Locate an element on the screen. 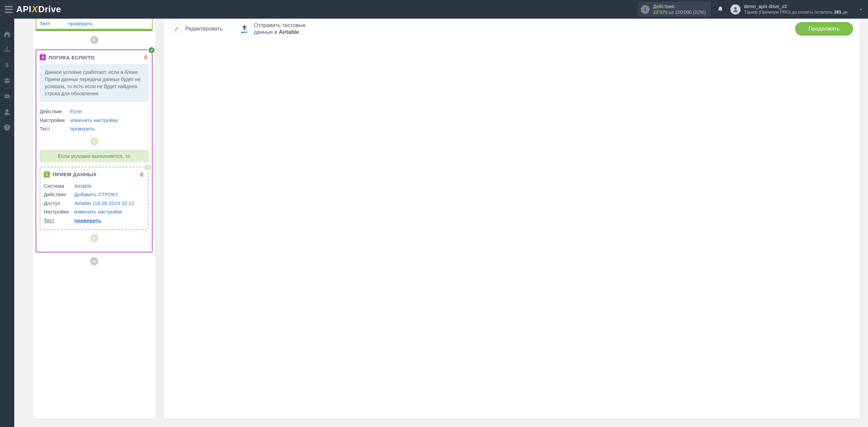  usage-used: 22'079 is located at coordinates (660, 12).